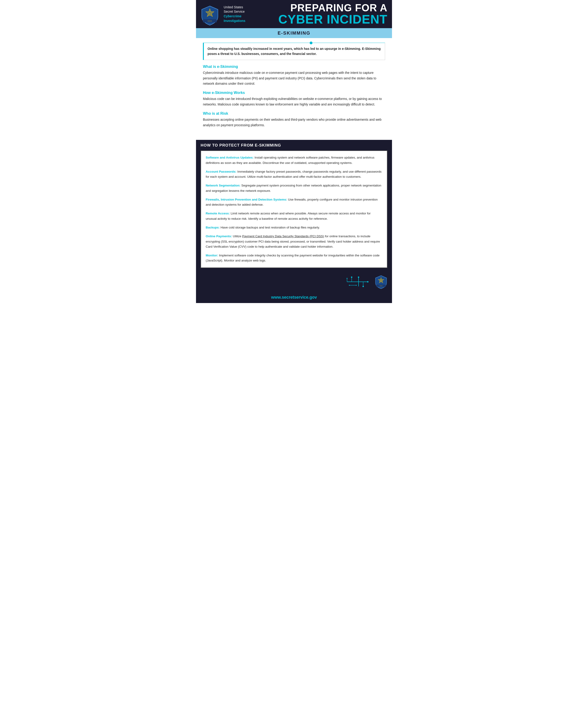  I want to click on what-is-title: What is e-Skimming, so click(294, 67).